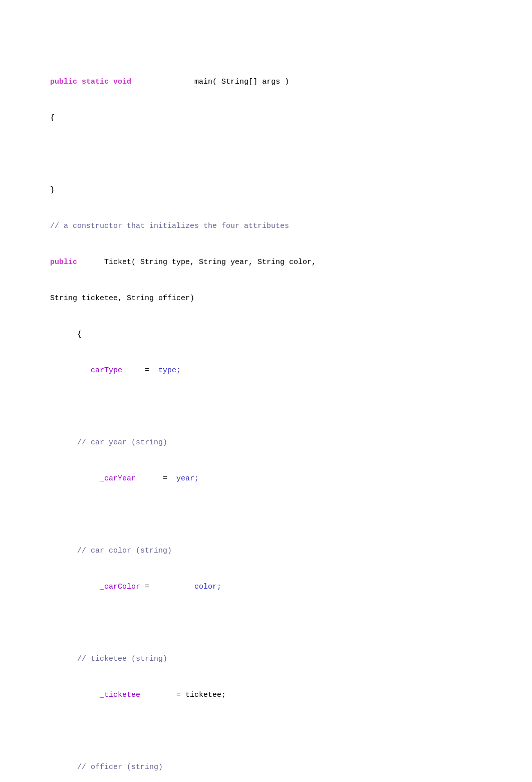 Image resolution: width=532 pixels, height=782 pixels. What do you see at coordinates (120, 767) in the screenshot?
I see `comment-officer-text: // officer (string)` at bounding box center [120, 767].